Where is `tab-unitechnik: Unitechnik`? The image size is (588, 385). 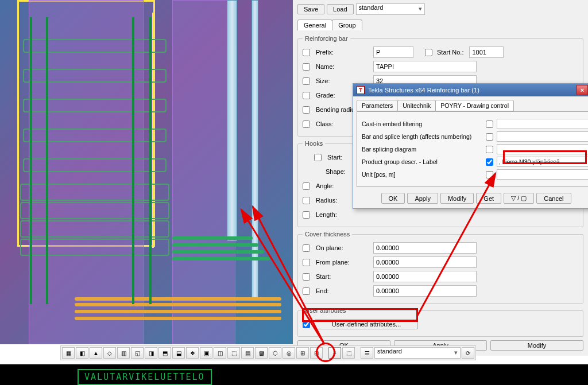
tab-unitechnik: Unitechnik is located at coordinates (417, 106).